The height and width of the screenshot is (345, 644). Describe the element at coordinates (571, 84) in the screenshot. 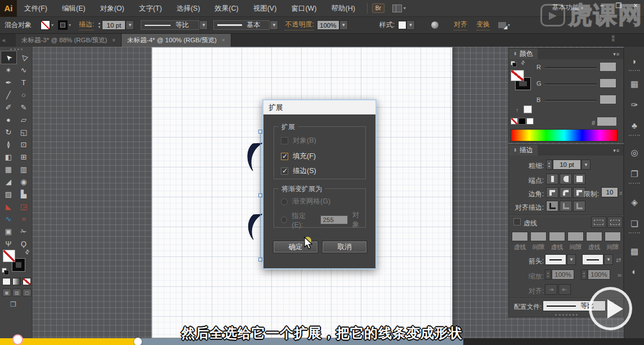

I see `g-slider` at that location.